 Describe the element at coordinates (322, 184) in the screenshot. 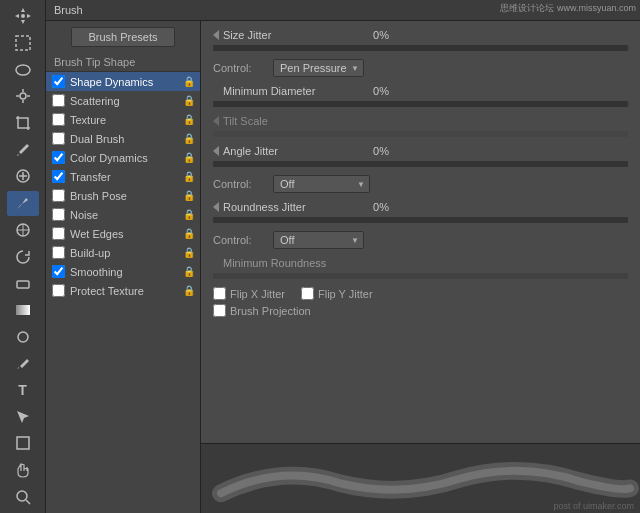

I see `angle-control-select: Off Fade Pen Pressure Pen Tilt Initial D…` at that location.